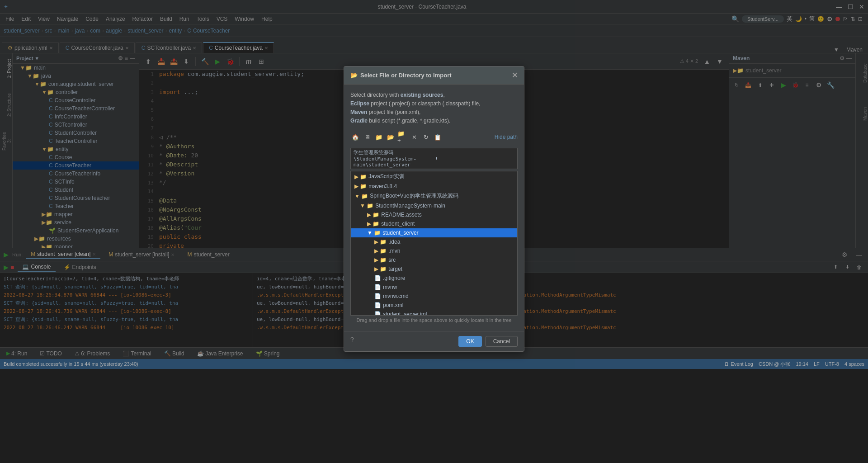 The height and width of the screenshot is (463, 868). What do you see at coordinates (434, 158) in the screenshot?
I see `dialog-path-bar: 学生管理系统源码\StudentManageSystem-main\studen…` at bounding box center [434, 158].